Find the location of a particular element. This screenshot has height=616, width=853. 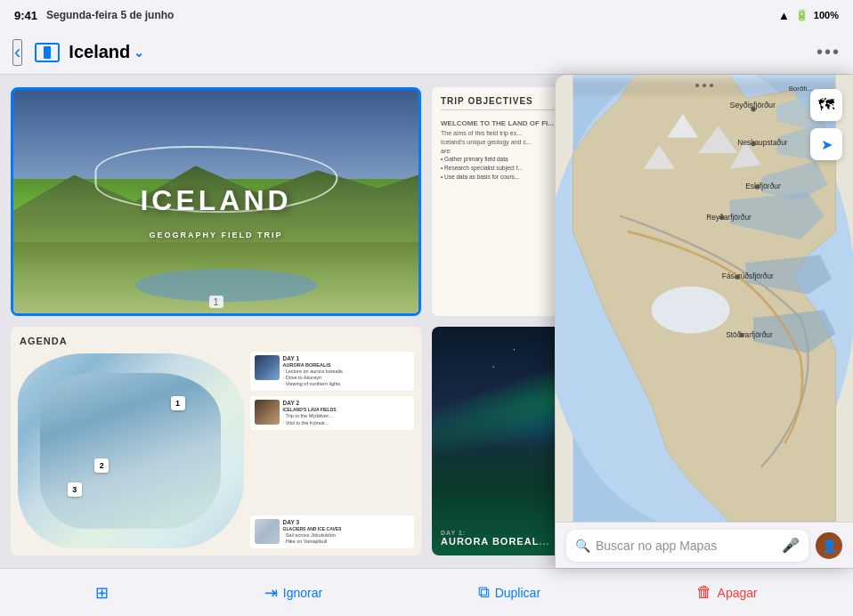

delete-button: 🗑 Apagar is located at coordinates (727, 593).